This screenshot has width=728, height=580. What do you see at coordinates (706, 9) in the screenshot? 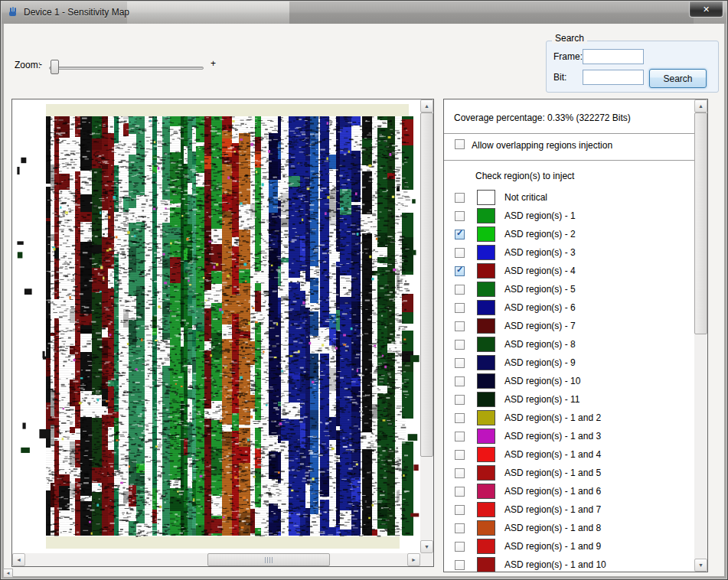
I see `close-button: ✕` at bounding box center [706, 9].